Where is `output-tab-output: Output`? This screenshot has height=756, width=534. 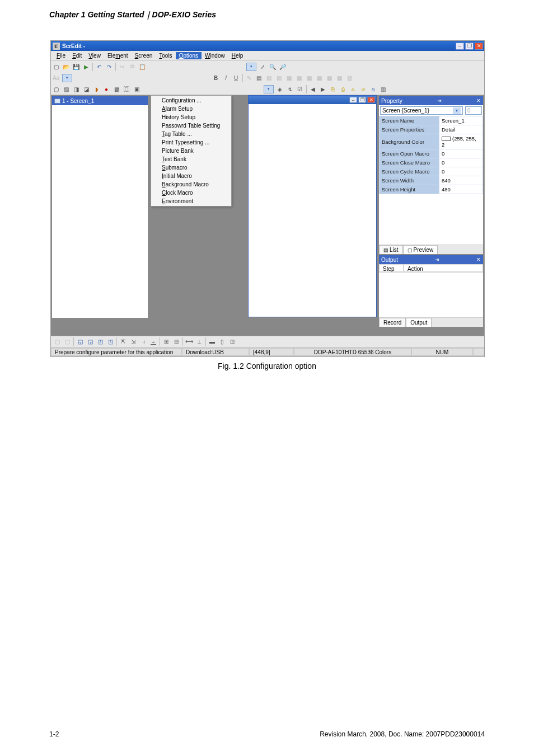 output-tab-output: Output is located at coordinates (419, 322).